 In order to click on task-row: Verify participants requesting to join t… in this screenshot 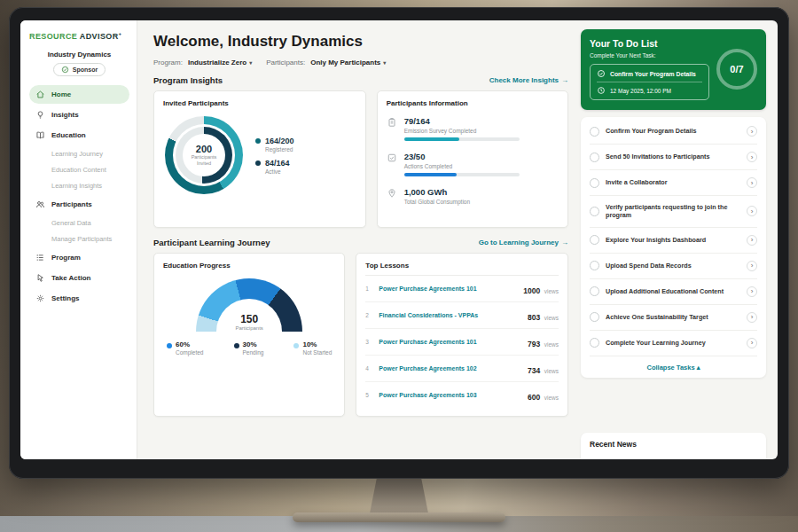, I will do `click(674, 212)`.